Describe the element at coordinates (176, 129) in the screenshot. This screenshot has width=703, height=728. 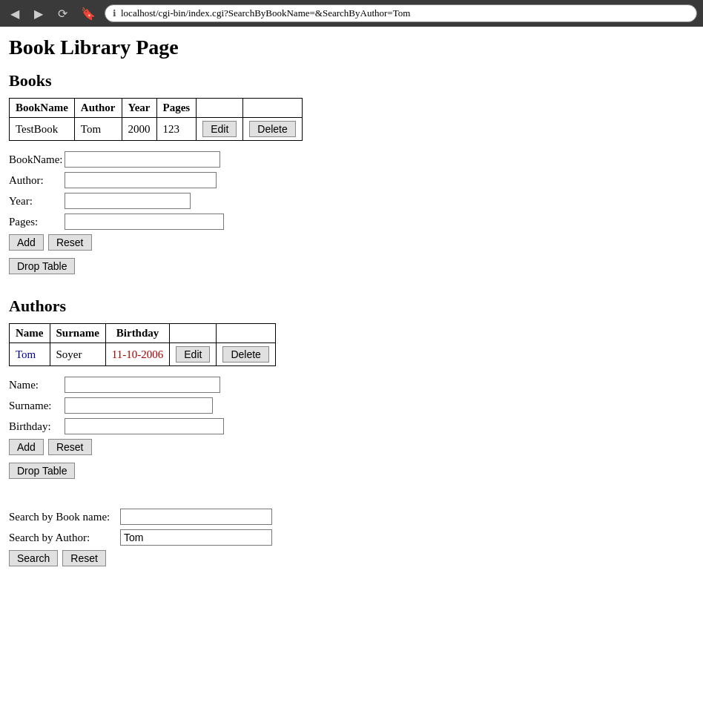
I see `books-row-pages: 123` at that location.